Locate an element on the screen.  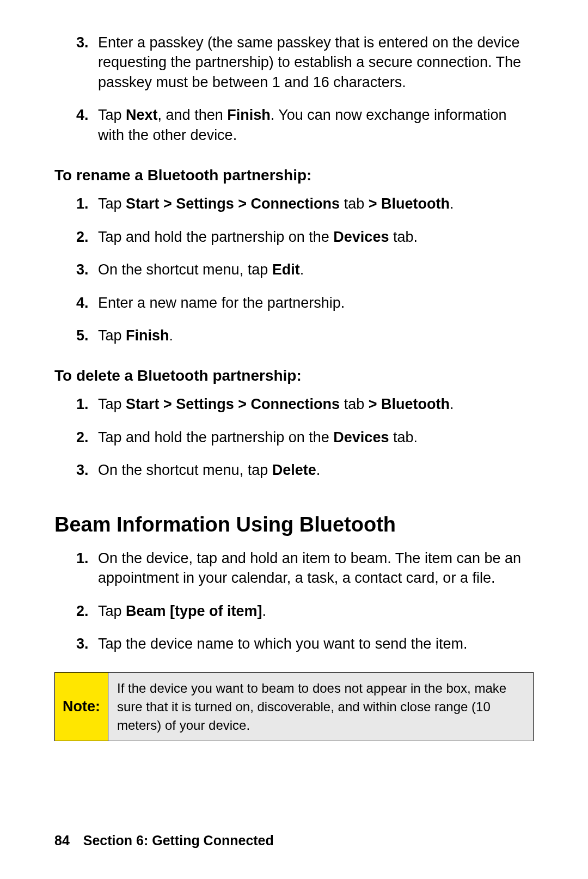
list-item: 3.Enter a passkey (the same passkey that… is located at coordinates (294, 62).